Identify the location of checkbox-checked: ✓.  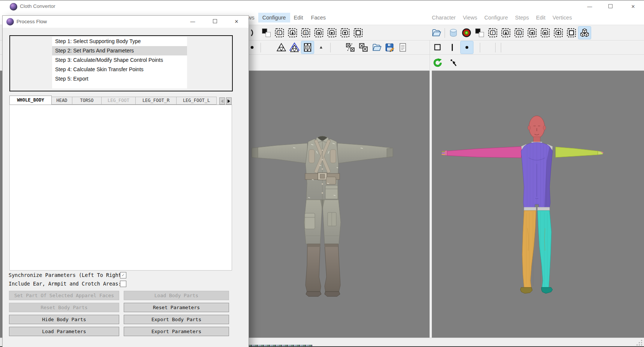
(123, 275).